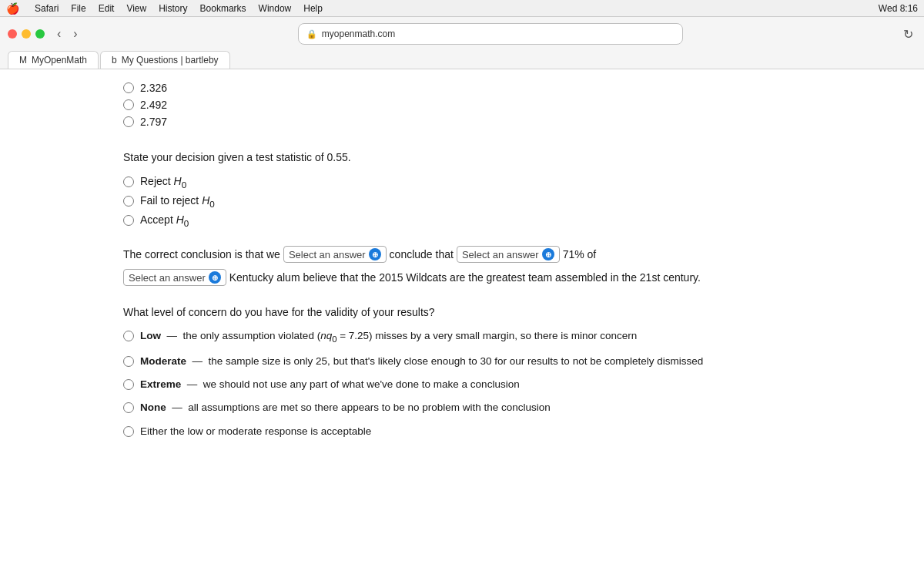 The image size is (924, 578). Describe the element at coordinates (462, 385) in the screenshot. I see `concern-extreme: Extreme — we should not use any part of …` at that location.